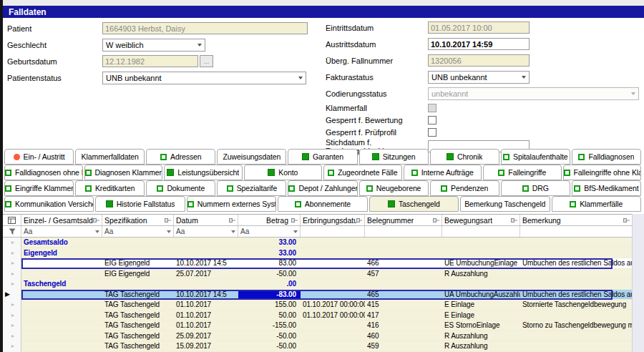 The width and height of the screenshot is (644, 352). I want to click on cell-datum: 10.10.2017 14:5, so click(206, 263).